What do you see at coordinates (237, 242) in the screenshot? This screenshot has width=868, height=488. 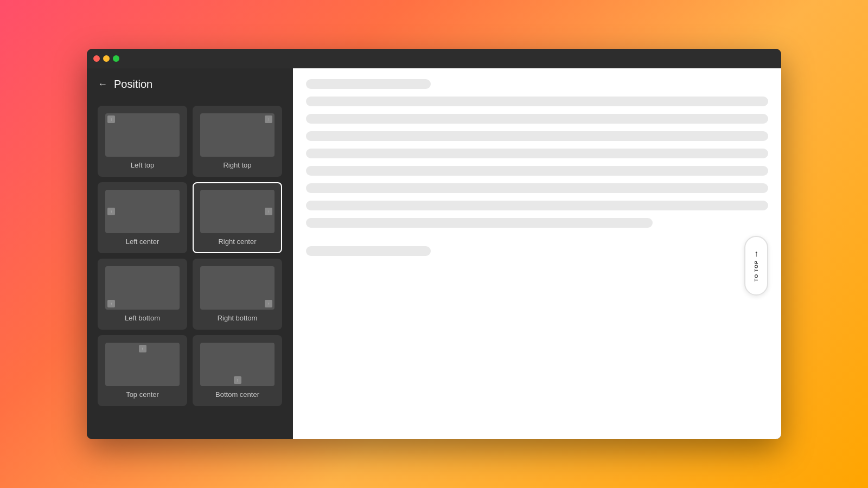 I see `position-label-right-center: Right center` at bounding box center [237, 242].